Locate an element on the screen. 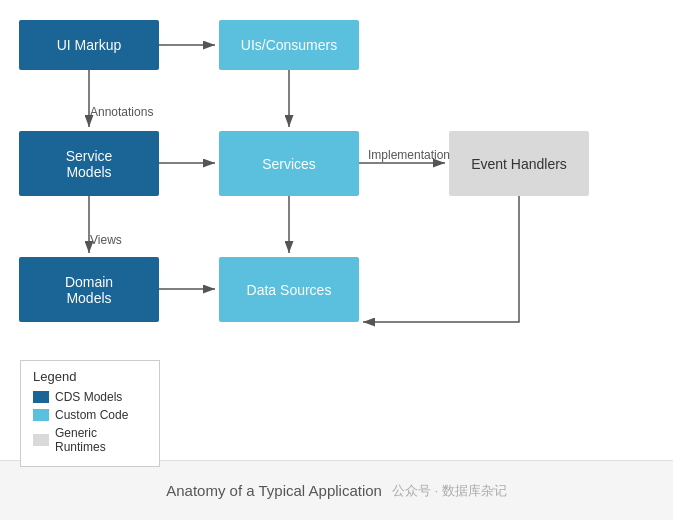 Image resolution: width=673 pixels, height=520 pixels. legend: Legend CDS Models Custom Code Generic Ru… is located at coordinates (90, 414).